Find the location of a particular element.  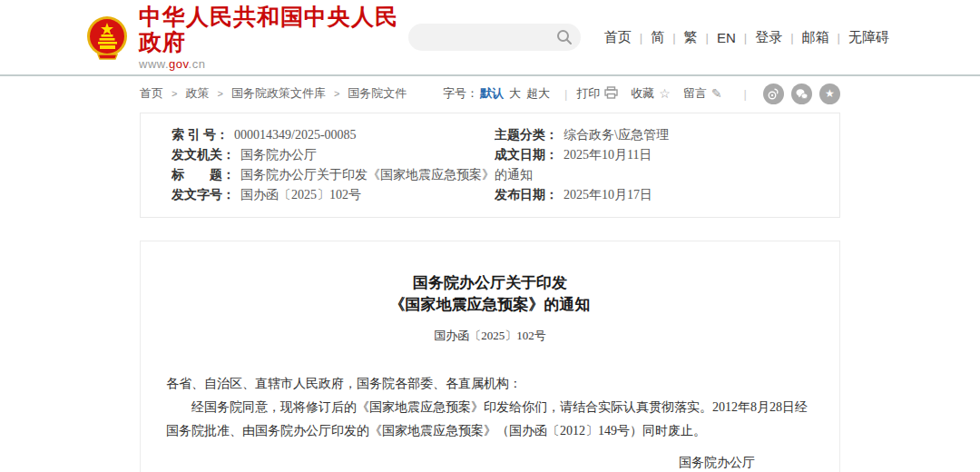

document-title-line1: 国务院办公厅关于印发 is located at coordinates (490, 283).